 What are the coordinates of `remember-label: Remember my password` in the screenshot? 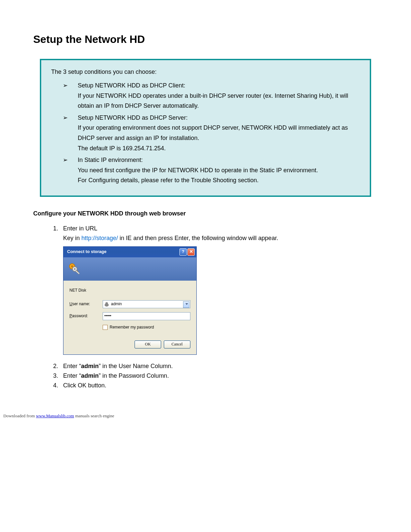 It's located at (132, 327).